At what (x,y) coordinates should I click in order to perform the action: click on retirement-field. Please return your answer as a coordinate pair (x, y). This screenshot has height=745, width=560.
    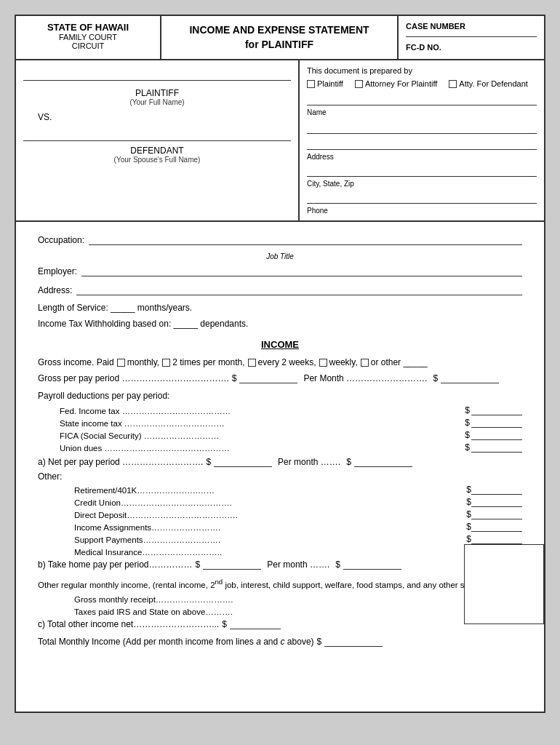
    Looking at the image, I should click on (497, 490).